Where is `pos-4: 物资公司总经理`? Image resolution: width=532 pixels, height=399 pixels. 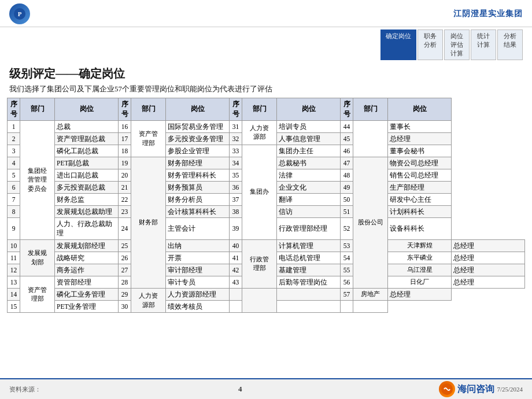
pos-4: 物资公司总经理 is located at coordinates (420, 163).